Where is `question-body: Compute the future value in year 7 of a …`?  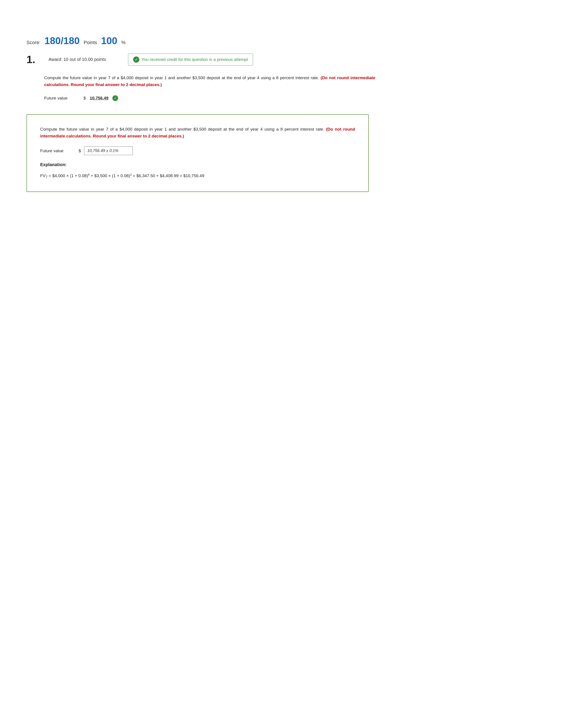
question-body: Compute the future value in year 7 of a … is located at coordinates (290, 88).